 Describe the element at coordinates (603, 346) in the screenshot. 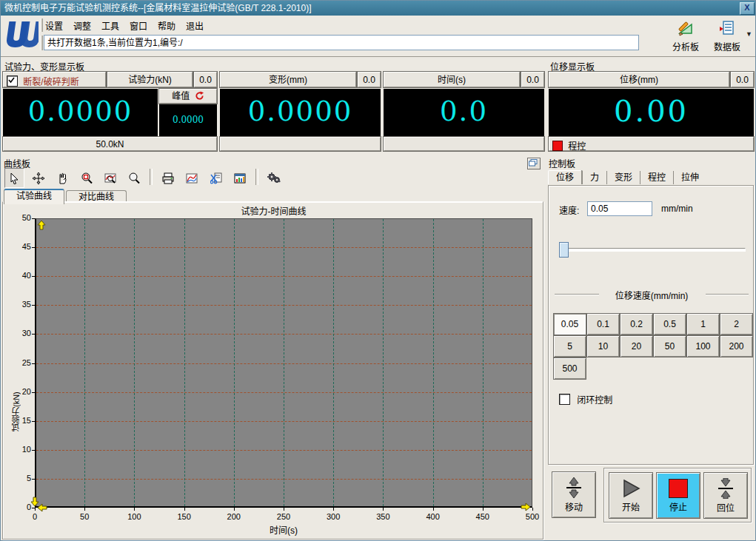

I see `speed-option-10: 10` at that location.